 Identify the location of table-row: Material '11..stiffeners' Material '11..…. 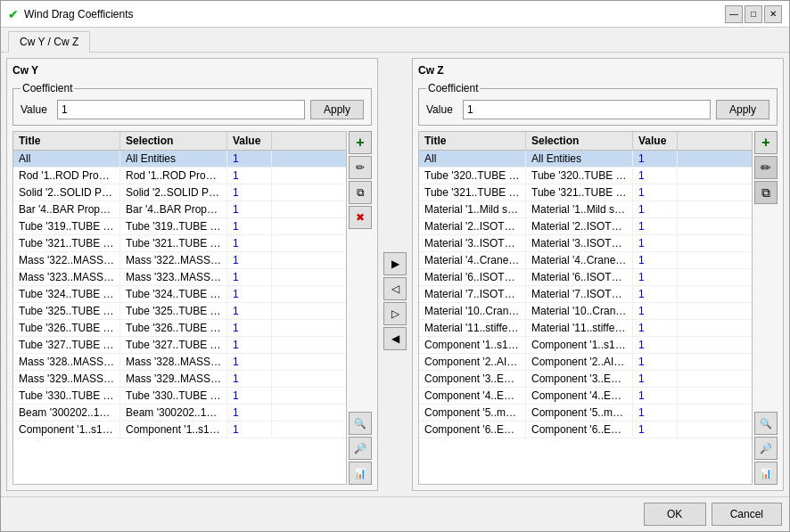
(585, 328).